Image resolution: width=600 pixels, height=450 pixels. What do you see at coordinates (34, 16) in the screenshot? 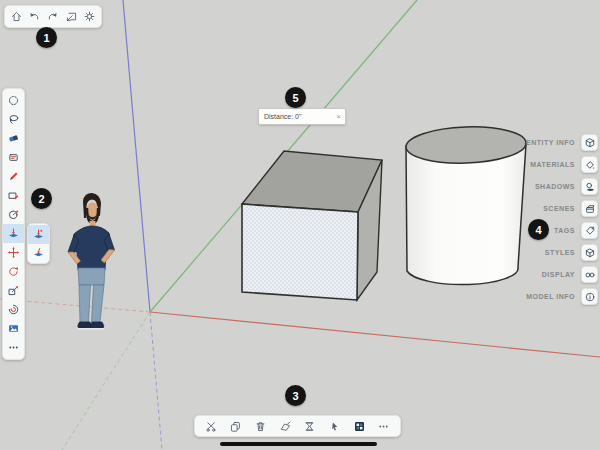
I see `undo-button` at bounding box center [34, 16].